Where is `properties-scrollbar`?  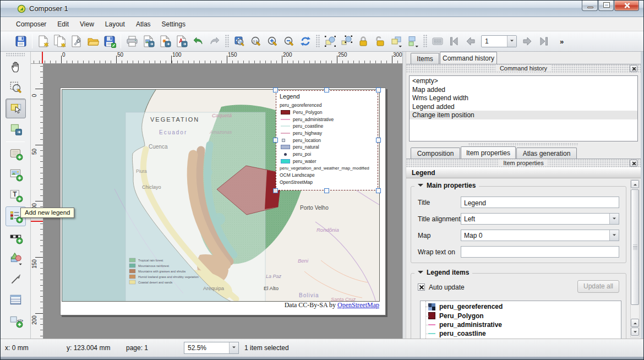 properties-scrollbar is located at coordinates (635, 259).